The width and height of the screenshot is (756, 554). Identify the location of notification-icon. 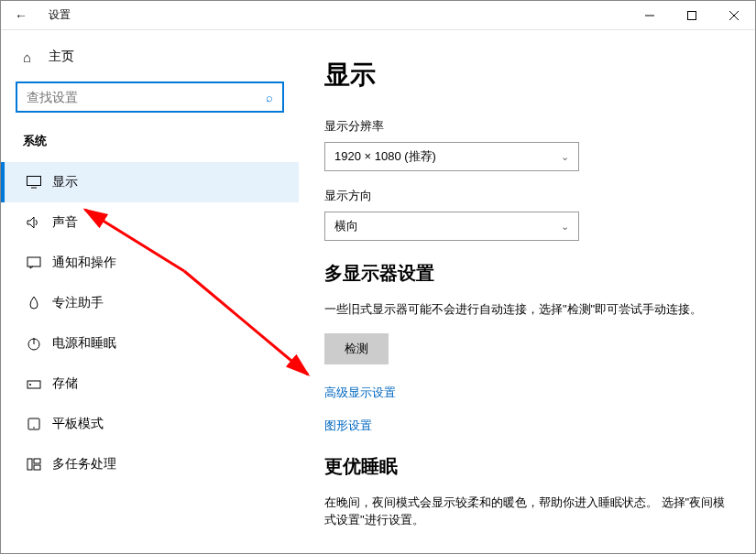
(39, 263).